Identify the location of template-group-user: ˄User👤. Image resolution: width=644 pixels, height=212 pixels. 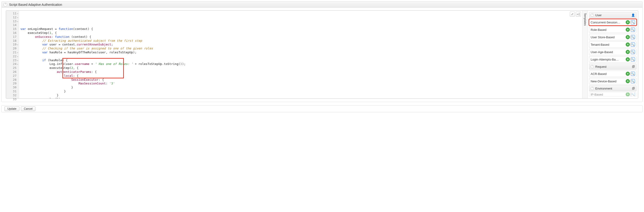
(613, 15).